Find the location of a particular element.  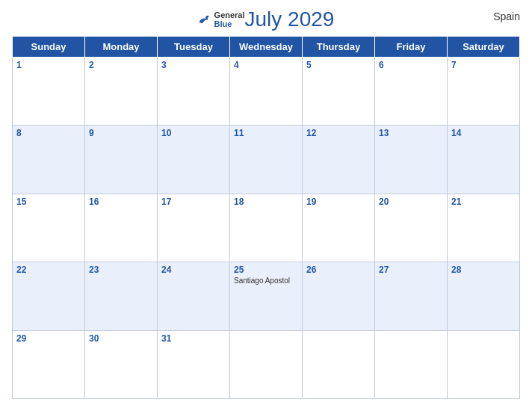

calendar-cell: 28 is located at coordinates (484, 296).